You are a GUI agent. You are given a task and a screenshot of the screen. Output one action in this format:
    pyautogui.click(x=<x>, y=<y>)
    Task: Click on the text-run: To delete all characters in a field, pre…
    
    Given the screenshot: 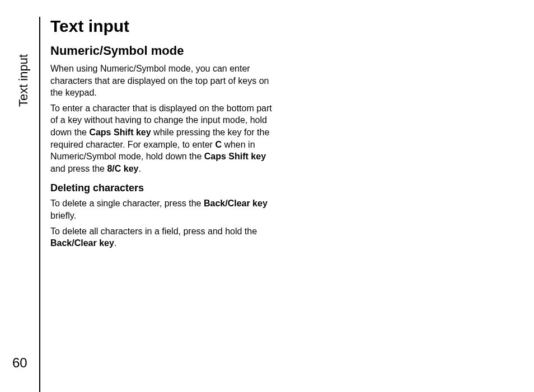 What is the action you would take?
    pyautogui.click(x=153, y=232)
    